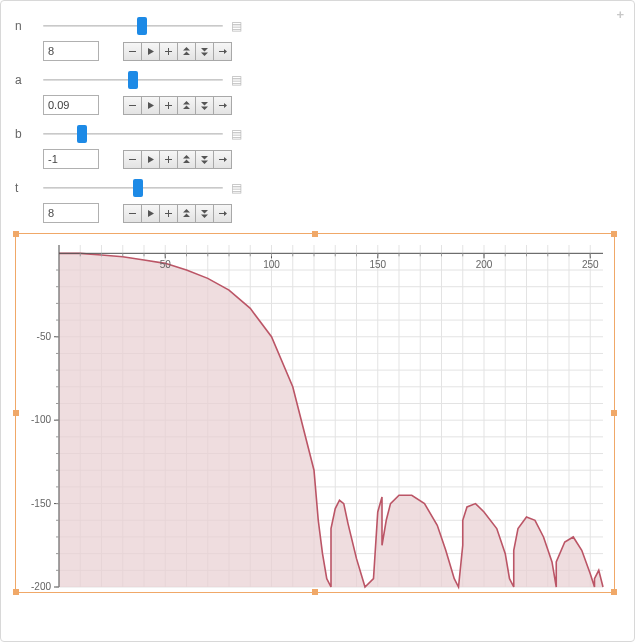 This screenshot has width=635, height=642. Describe the element at coordinates (150, 214) in the screenshot. I see `play-button-t` at that location.